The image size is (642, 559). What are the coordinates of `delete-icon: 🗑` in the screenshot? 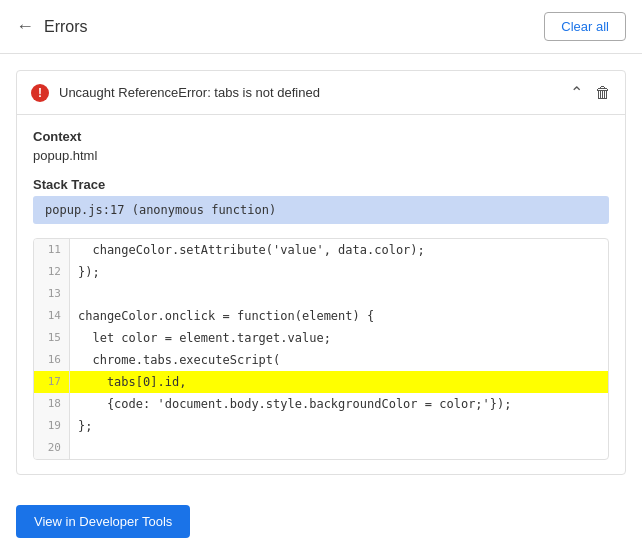 It's located at (603, 93).